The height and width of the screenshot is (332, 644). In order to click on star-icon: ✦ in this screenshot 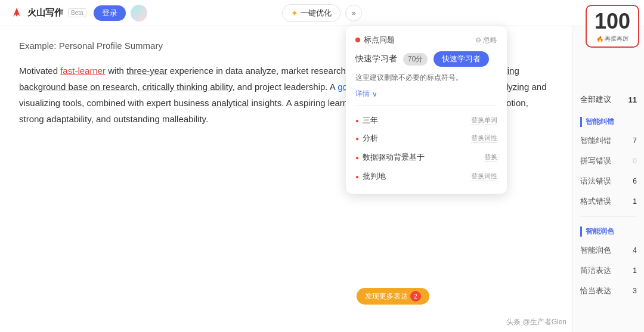, I will do `click(295, 13)`.